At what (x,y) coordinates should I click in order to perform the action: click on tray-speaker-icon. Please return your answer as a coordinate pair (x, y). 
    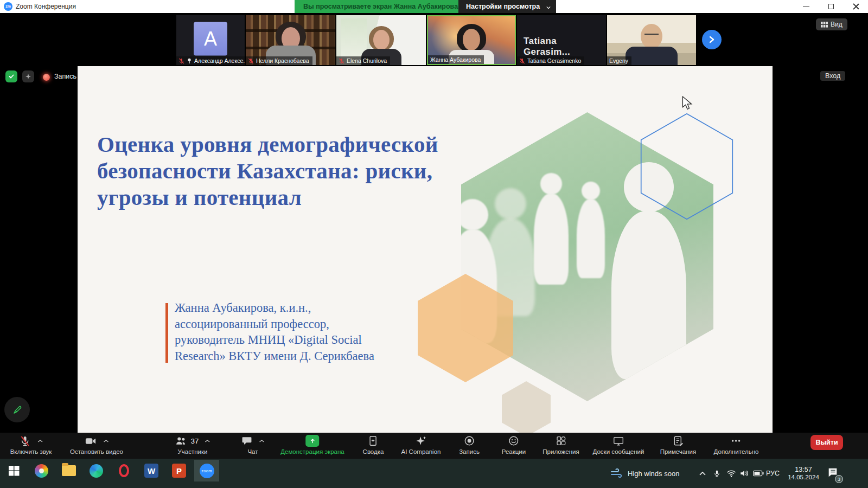
    Looking at the image, I should click on (744, 473).